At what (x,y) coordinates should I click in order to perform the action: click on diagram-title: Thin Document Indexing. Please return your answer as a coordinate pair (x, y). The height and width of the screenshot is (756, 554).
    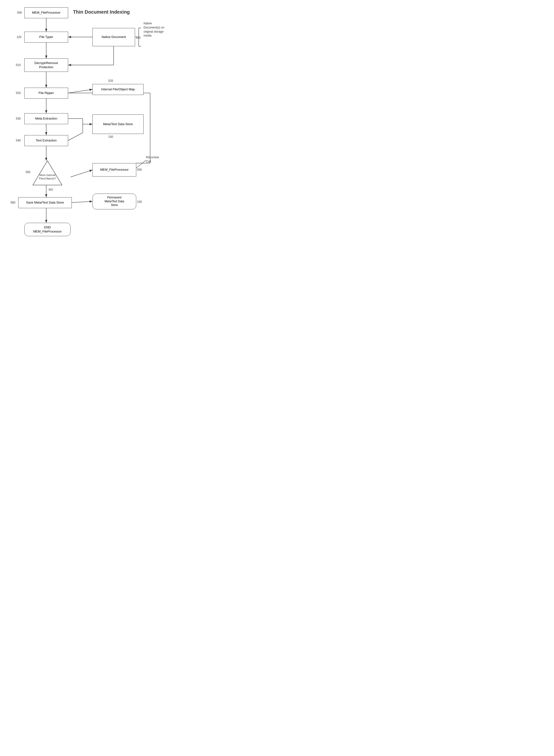
    Looking at the image, I should click on (101, 12).